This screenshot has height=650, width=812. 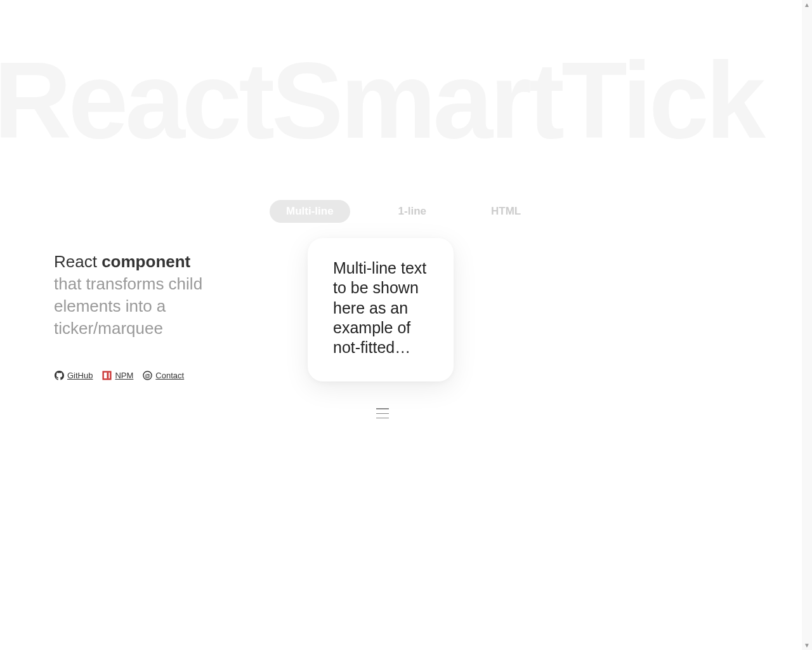 I want to click on scrollbar-down-icon: ▼, so click(x=807, y=645).